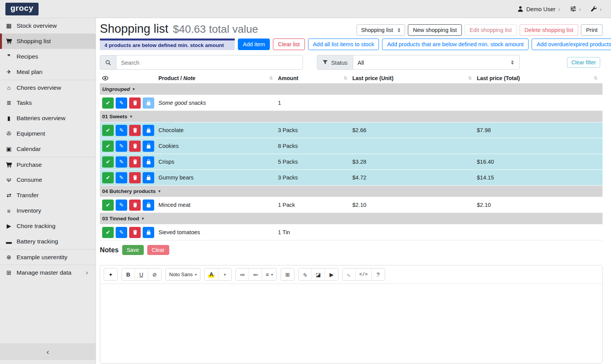 The image size is (611, 364). I want to click on sidebar-item-inventory: ≡Inventory, so click(48, 211).